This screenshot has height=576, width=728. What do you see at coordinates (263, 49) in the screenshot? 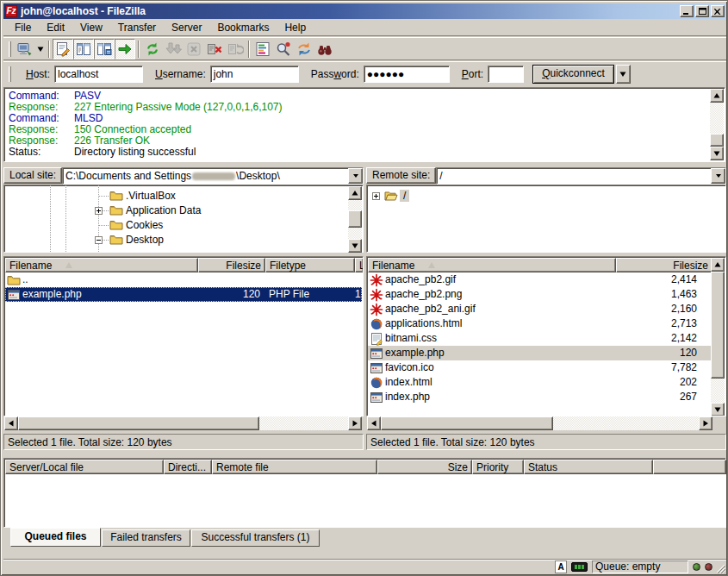
I see `directory-listing-filters-button` at bounding box center [263, 49].